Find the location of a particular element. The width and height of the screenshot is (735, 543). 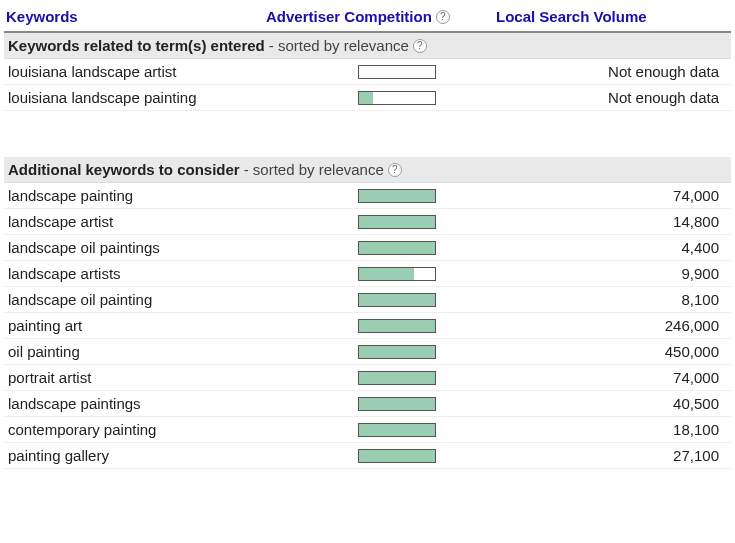

keyword-cell: landscape painting is located at coordinates (183, 196).